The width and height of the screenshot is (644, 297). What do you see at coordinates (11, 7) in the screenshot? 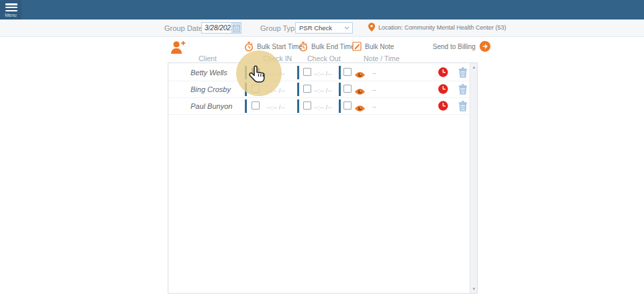
I see `hamburger-icon` at bounding box center [11, 7].